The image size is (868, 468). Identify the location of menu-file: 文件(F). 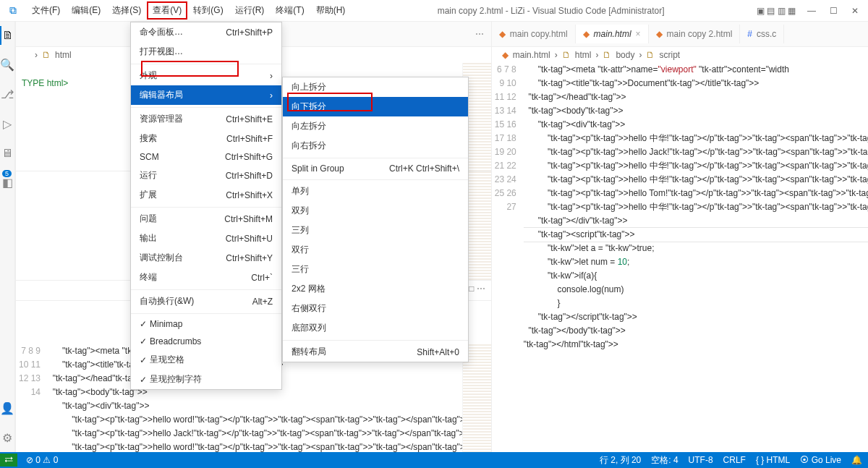
(46, 10).